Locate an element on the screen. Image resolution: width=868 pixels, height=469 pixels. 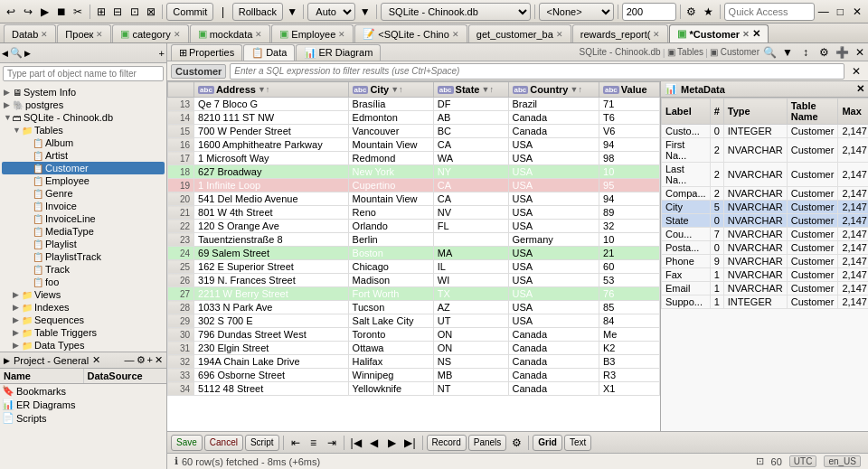
table-row: 161600 Amphitheatre ParkwayMountain View… is located at coordinates (414, 145).